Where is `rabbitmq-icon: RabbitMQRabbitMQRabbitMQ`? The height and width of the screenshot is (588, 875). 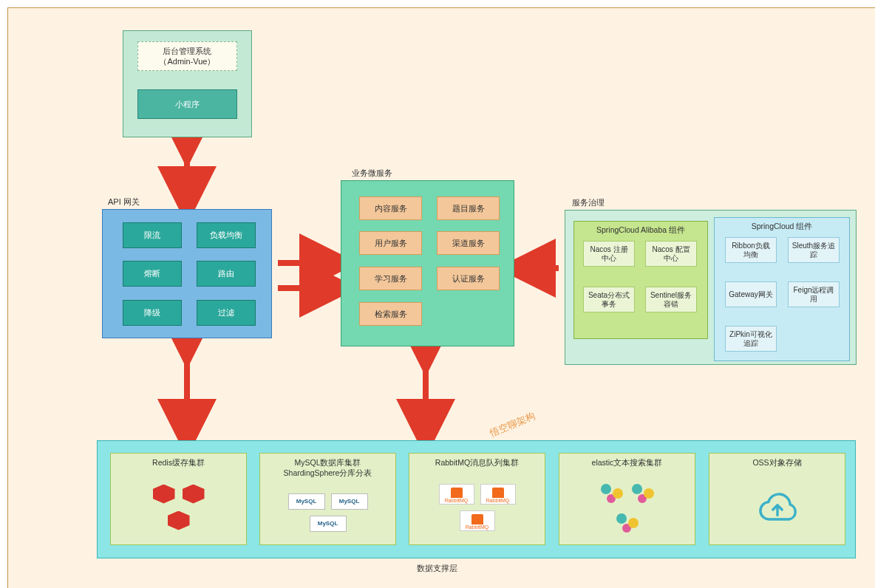
rabbitmq-icon: RabbitMQRabbitMQRabbitMQ is located at coordinates (477, 507).